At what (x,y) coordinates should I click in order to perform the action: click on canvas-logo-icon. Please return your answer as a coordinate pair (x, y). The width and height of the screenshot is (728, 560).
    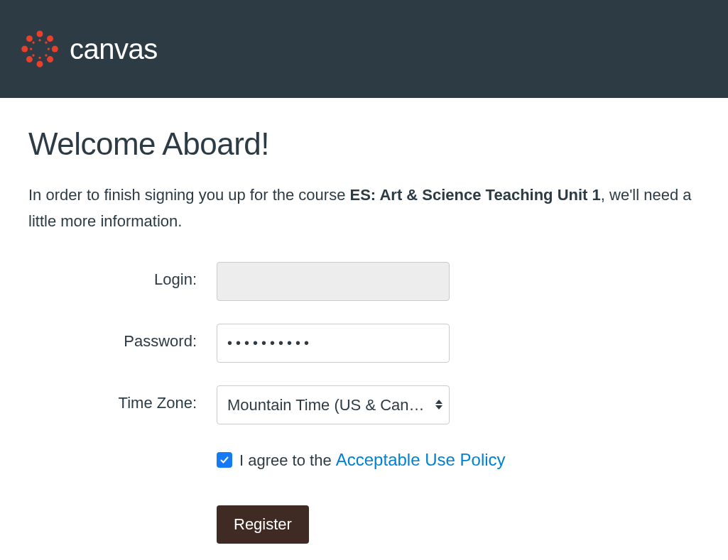
    Looking at the image, I should click on (40, 49).